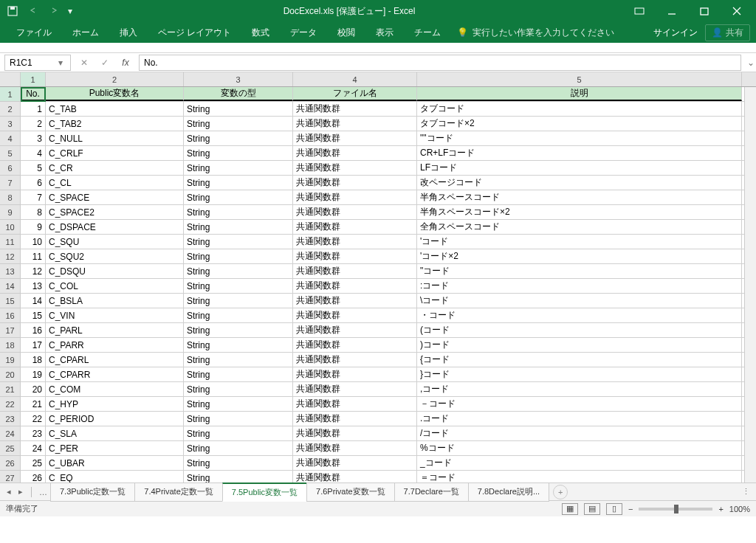 This screenshot has width=756, height=543. What do you see at coordinates (303, 32) in the screenshot?
I see `ribbon-tab: データ` at bounding box center [303, 32].